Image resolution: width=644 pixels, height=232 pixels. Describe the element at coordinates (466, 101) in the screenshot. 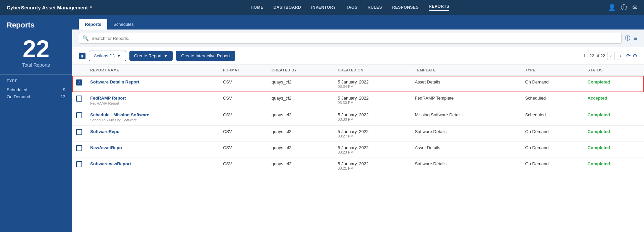

I see `report-template: FedRAMP Template` at that location.